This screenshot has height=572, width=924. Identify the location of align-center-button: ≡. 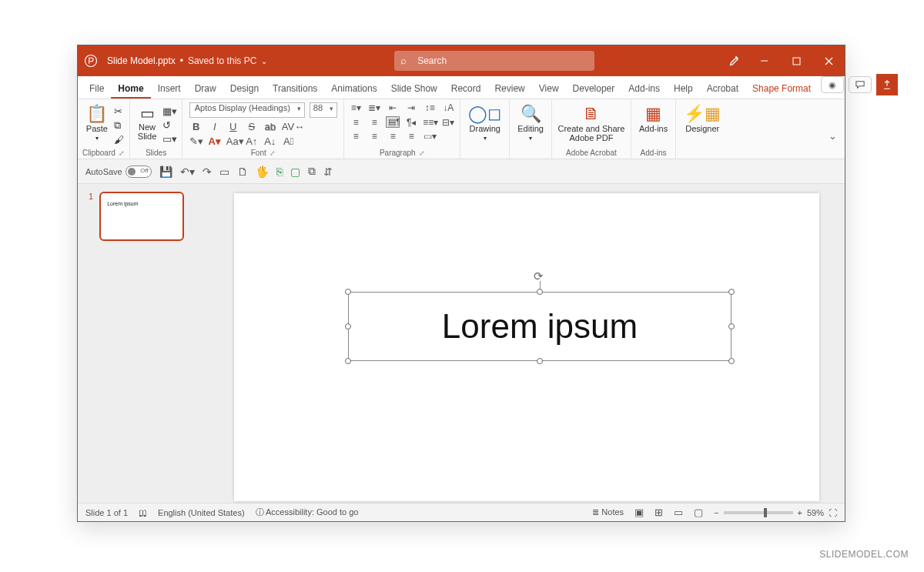
(374, 122).